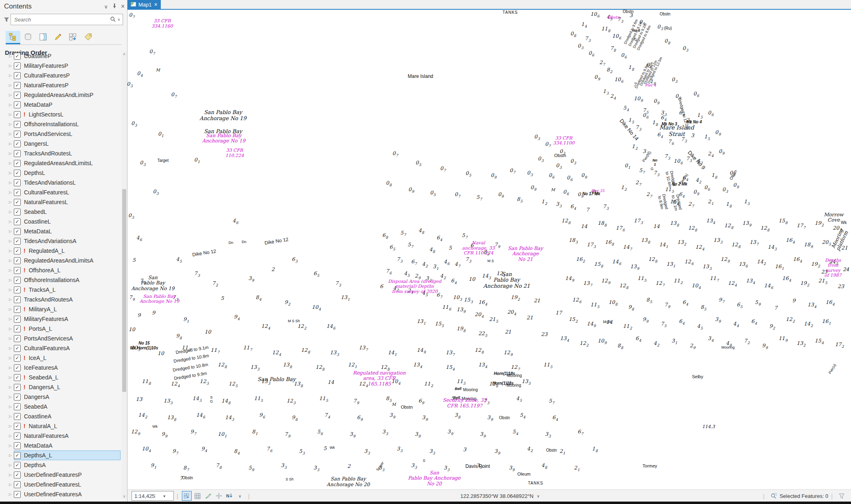  What do you see at coordinates (123, 6) in the screenshot?
I see `close-icon: ×` at bounding box center [123, 6].